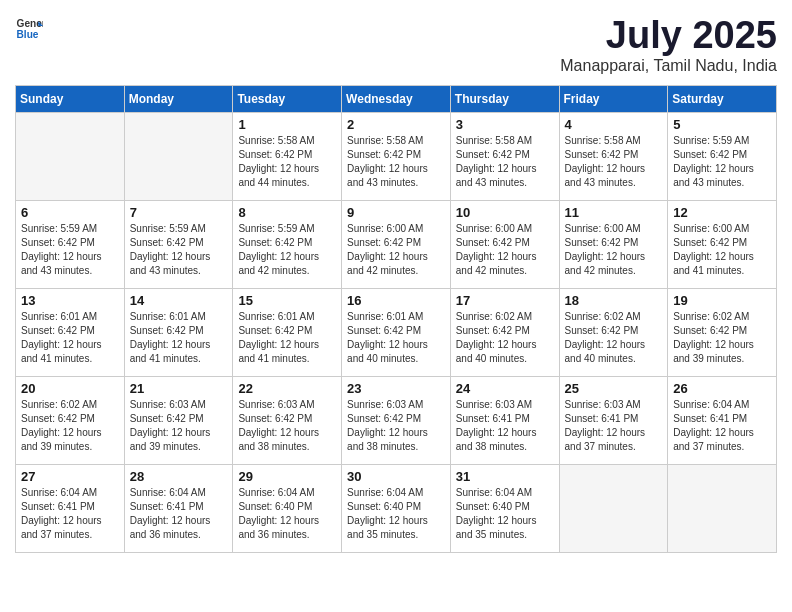 Image resolution: width=792 pixels, height=612 pixels. Describe the element at coordinates (29, 29) in the screenshot. I see `logo: General Blue` at that location.